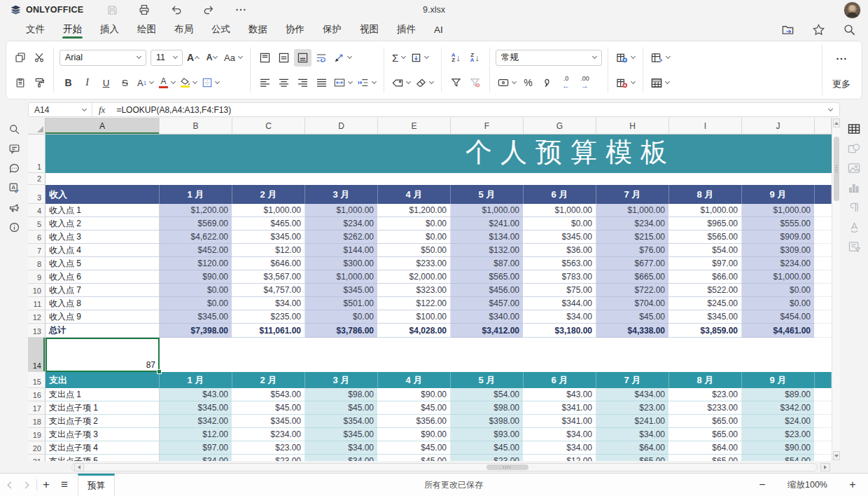 The height and width of the screenshot is (496, 868). Describe the element at coordinates (36, 179) in the screenshot. I see `row-header-2: 2` at that location.